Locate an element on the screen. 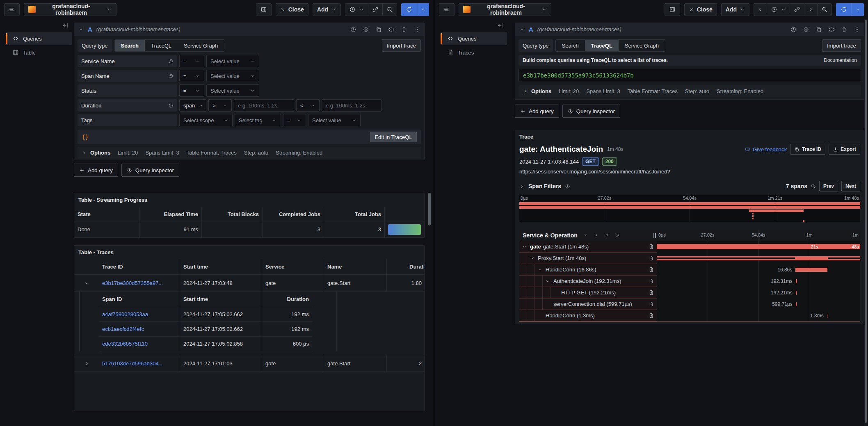 This screenshot has height=426, width=868. span-row: HTTP GET (192.21ms)192.21ms is located at coordinates (690, 293).